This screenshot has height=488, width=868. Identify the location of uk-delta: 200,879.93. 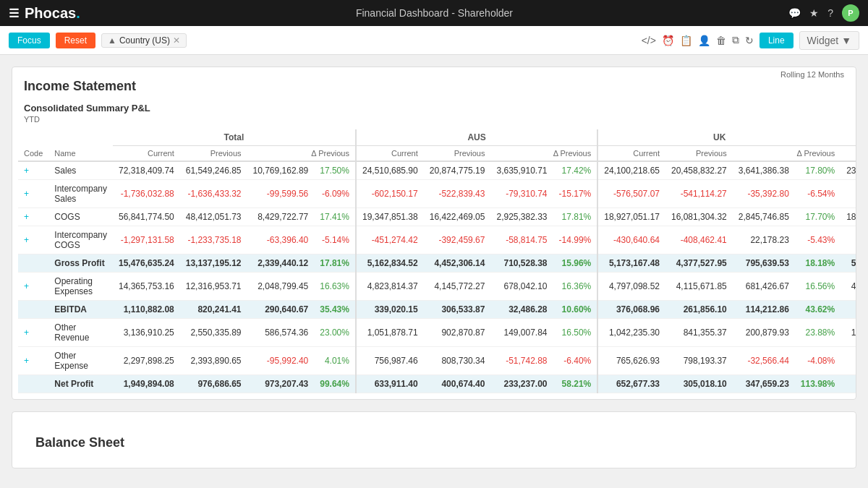
(764, 333).